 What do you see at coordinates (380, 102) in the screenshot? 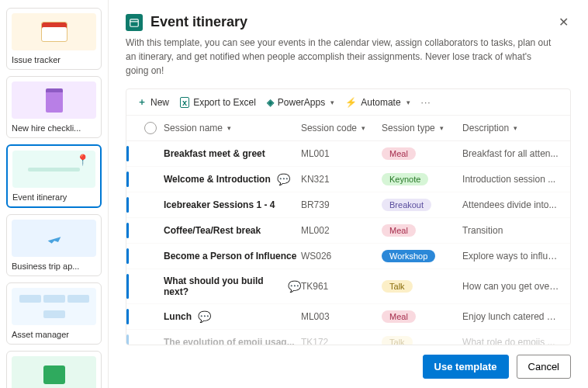
I see `automate-label: Automate` at bounding box center [380, 102].